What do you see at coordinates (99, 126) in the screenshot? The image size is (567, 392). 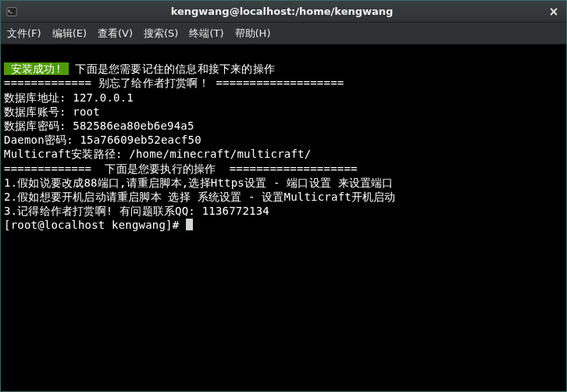 I see `db-password-line: 数据库密码: 582586ea80eb6e94a5` at bounding box center [99, 126].